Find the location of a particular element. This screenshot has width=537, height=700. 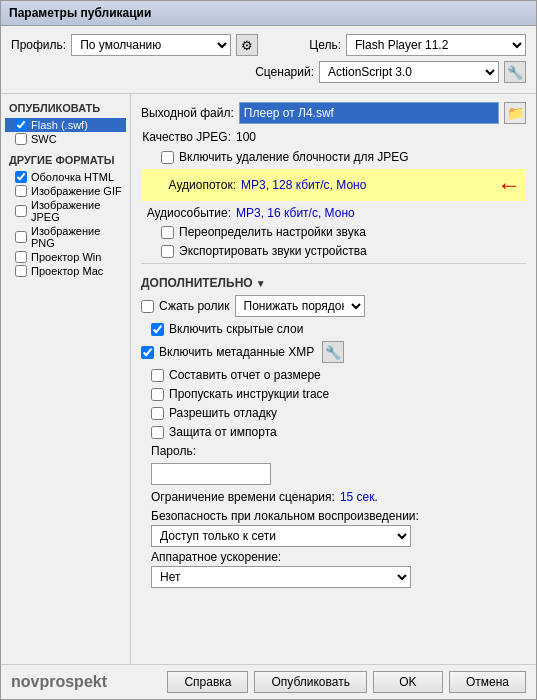

audio-stream-row: Аудиопоток: MP3, 128 кбит/с, Моно ← is located at coordinates (334, 185).